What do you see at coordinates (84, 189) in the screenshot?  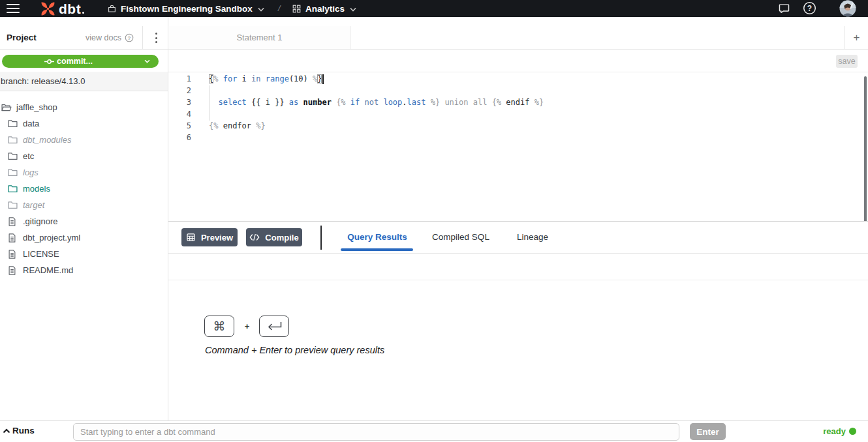 I see `tree-item-models: models` at bounding box center [84, 189].